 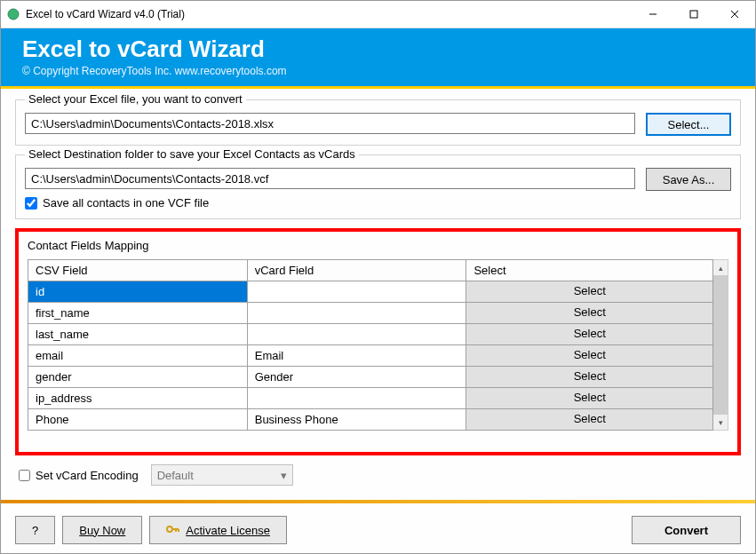 I want to click on key-icon, so click(x=173, y=531).